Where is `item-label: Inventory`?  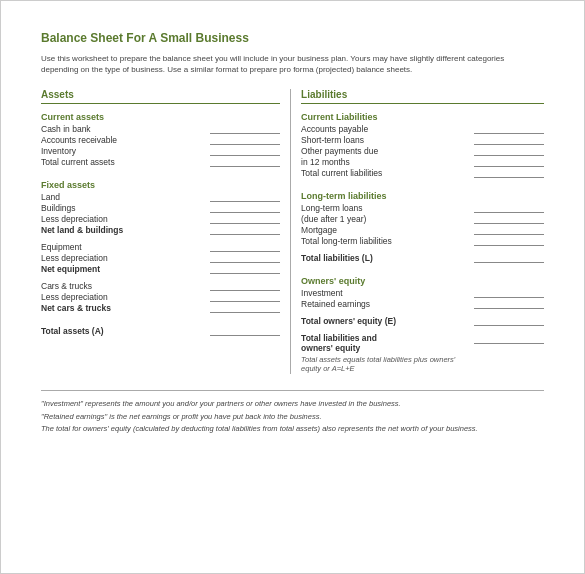 item-label: Inventory is located at coordinates (124, 151).